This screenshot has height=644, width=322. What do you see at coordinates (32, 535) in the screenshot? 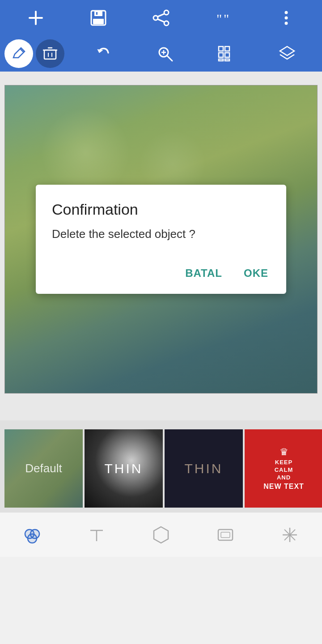
I see `nav-blend` at bounding box center [32, 535].